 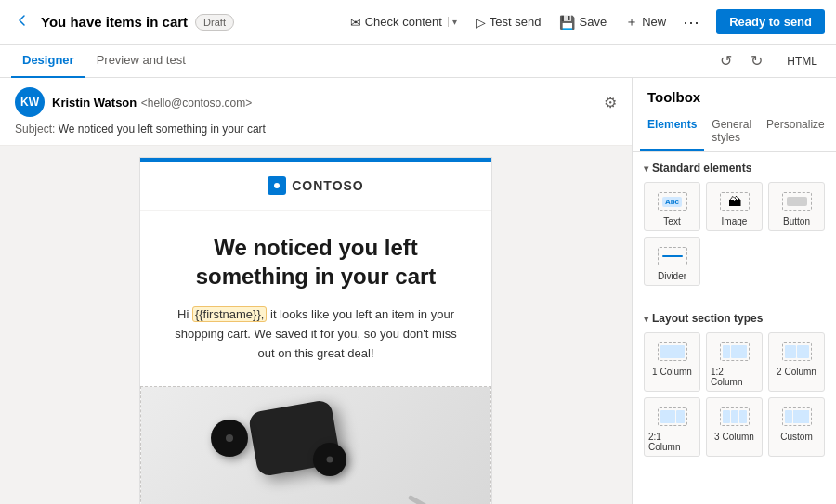 What do you see at coordinates (673, 427) in the screenshot?
I see `layout-21col: 2:1 Column` at bounding box center [673, 427].